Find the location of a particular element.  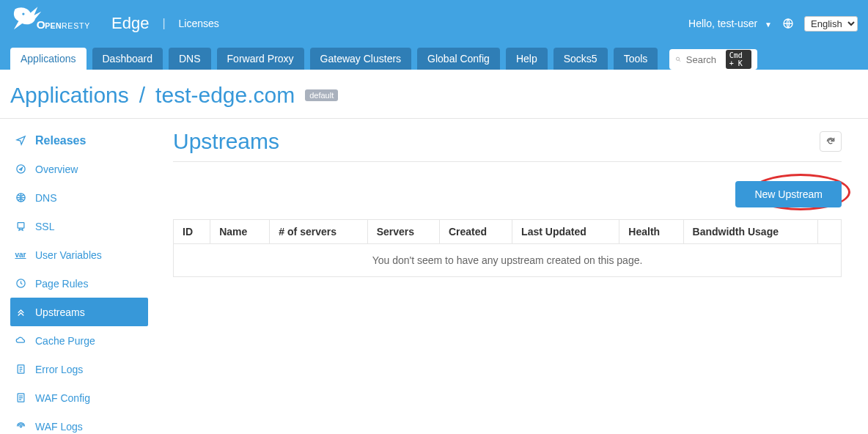

breadcrumb: Applications / test-edge.com default is located at coordinates (434, 94).